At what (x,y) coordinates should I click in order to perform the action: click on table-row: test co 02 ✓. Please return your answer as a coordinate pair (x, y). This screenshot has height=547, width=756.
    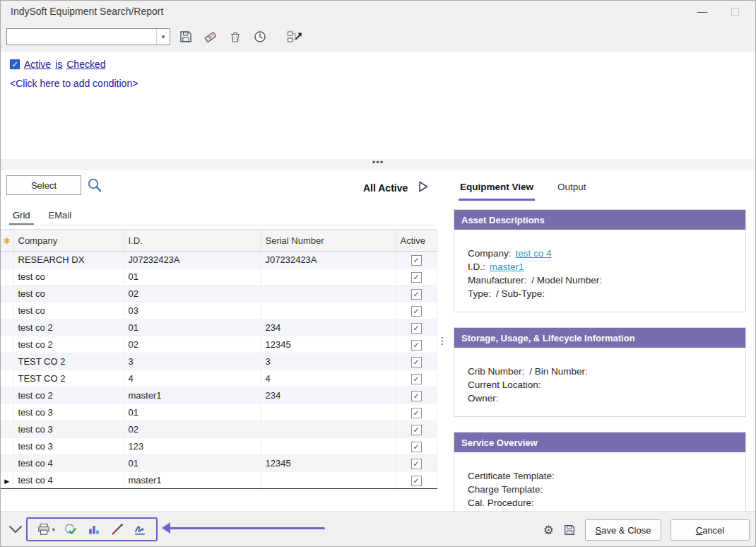
    Looking at the image, I should click on (219, 294).